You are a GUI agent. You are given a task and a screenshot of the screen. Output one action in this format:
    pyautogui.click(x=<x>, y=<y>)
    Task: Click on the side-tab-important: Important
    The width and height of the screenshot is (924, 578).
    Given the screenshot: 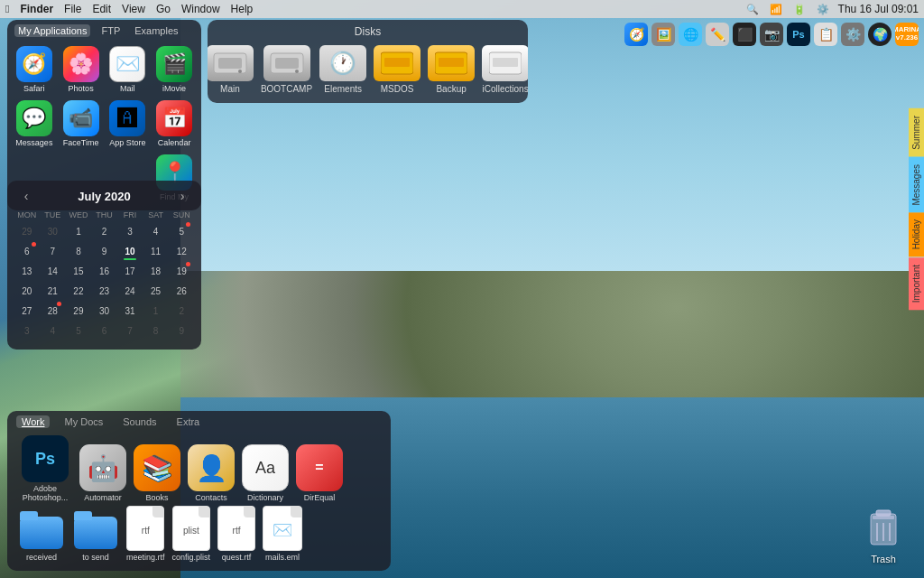 What is the action you would take?
    pyautogui.click(x=917, y=284)
    